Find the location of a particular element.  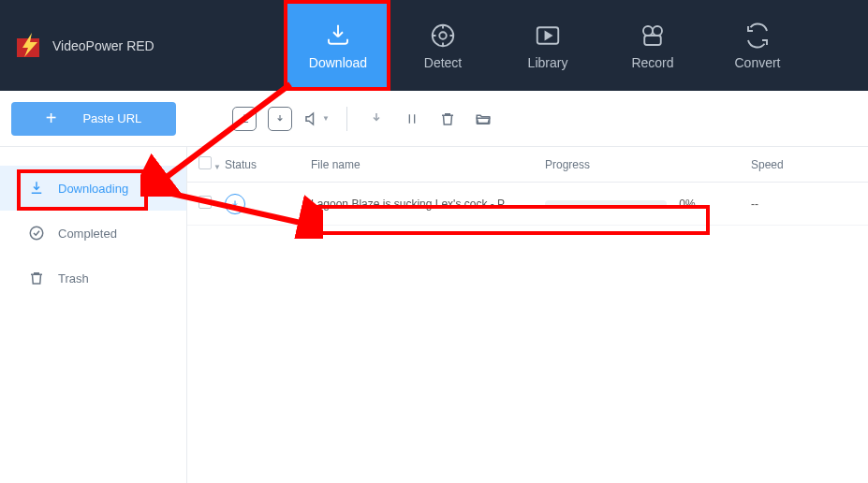

completed-icon is located at coordinates (37, 233).